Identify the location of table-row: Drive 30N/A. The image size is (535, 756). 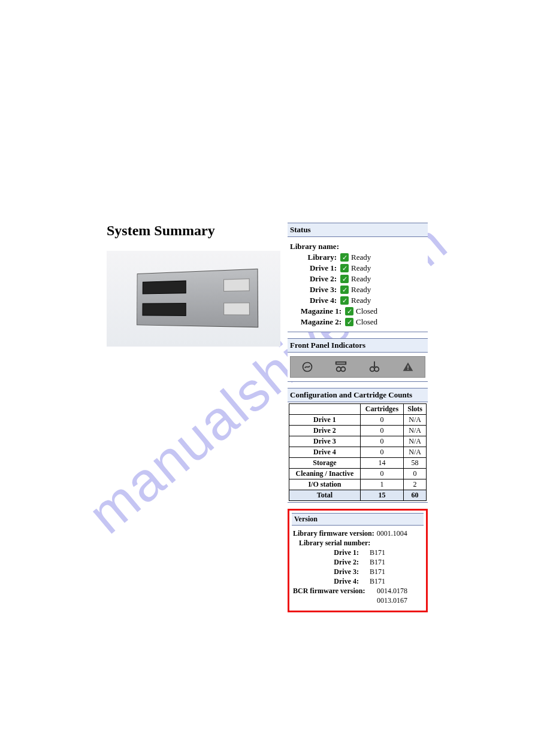
(358, 442).